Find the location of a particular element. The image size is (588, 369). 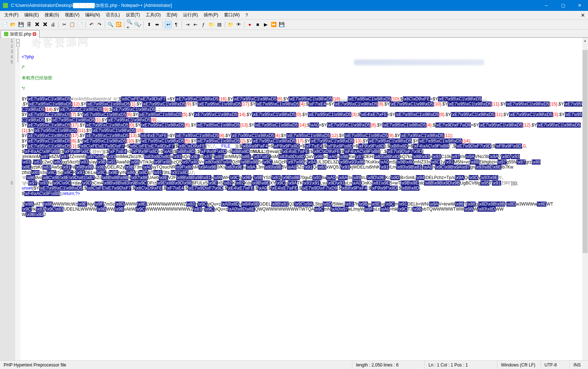

funclist-icon: ƒ is located at coordinates (203, 25).